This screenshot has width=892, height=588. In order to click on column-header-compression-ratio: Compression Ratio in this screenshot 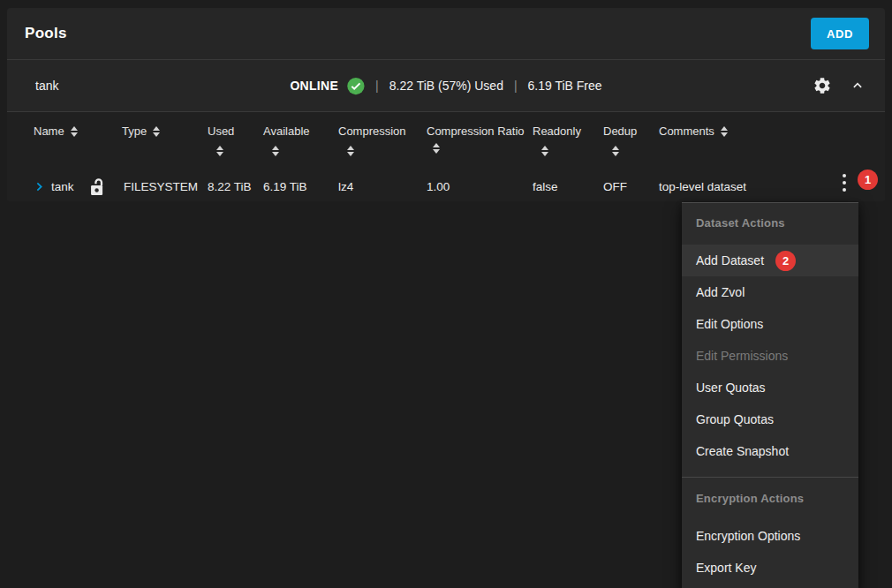, I will do `click(480, 139)`.